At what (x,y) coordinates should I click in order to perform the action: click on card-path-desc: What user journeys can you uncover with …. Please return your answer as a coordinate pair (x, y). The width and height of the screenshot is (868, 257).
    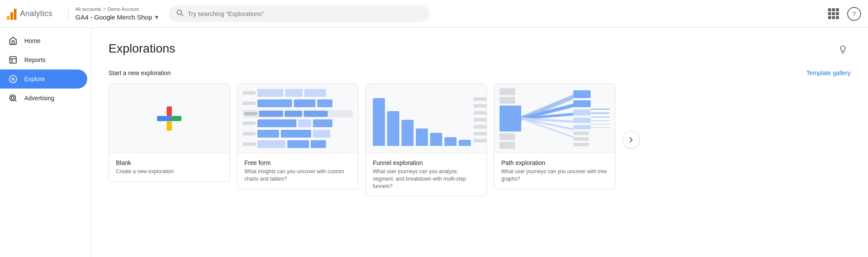
    Looking at the image, I should click on (555, 175).